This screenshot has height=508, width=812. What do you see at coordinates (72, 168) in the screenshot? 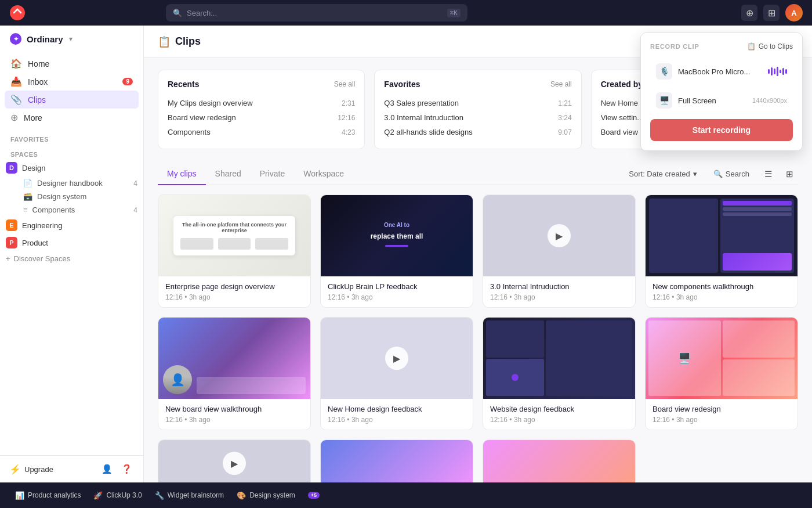
I see `space-design: D Design` at bounding box center [72, 168].